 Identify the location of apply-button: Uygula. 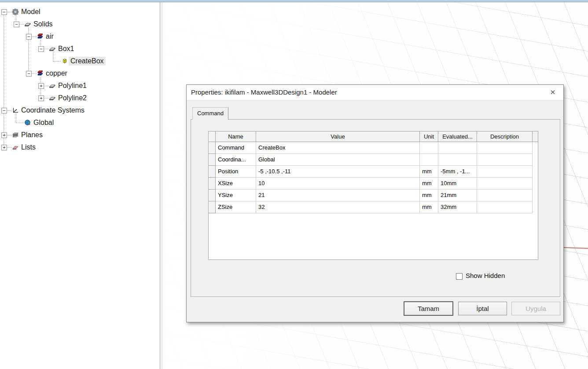
(536, 309).